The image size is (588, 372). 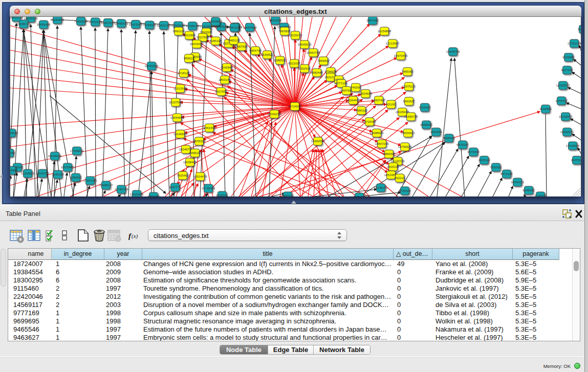 What do you see at coordinates (449, 138) in the screenshot?
I see `svg-text: 8938913` at bounding box center [449, 138].